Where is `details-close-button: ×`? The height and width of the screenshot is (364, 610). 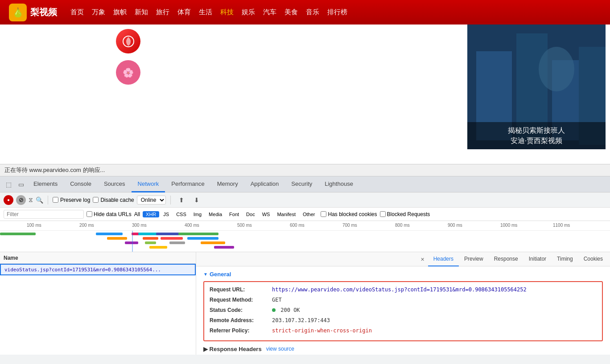 details-close-button: × is located at coordinates (422, 259).